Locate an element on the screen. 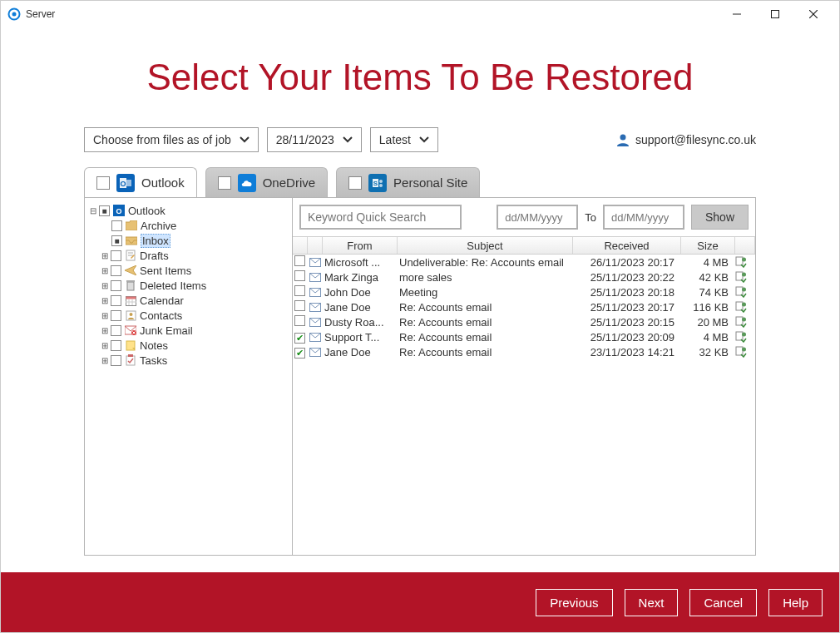 The width and height of the screenshot is (840, 633). tree-item-drafts: ⊞ Drafts is located at coordinates (188, 255).